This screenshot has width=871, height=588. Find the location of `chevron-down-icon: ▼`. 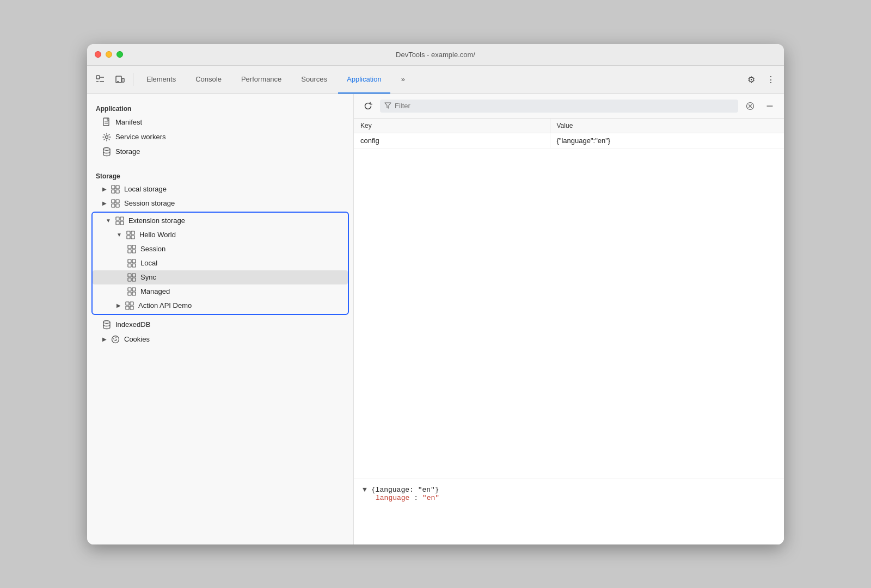

chevron-down-icon: ▼ is located at coordinates (108, 221).